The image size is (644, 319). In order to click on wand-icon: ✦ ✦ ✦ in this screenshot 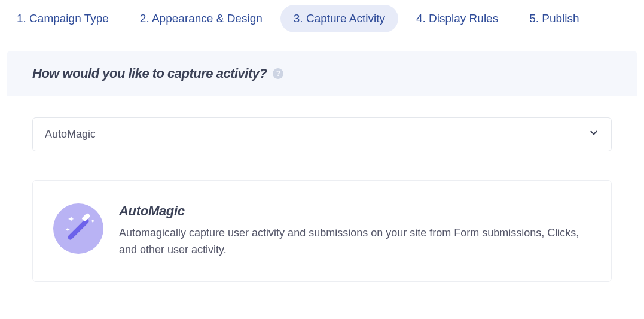, I will do `click(78, 229)`.